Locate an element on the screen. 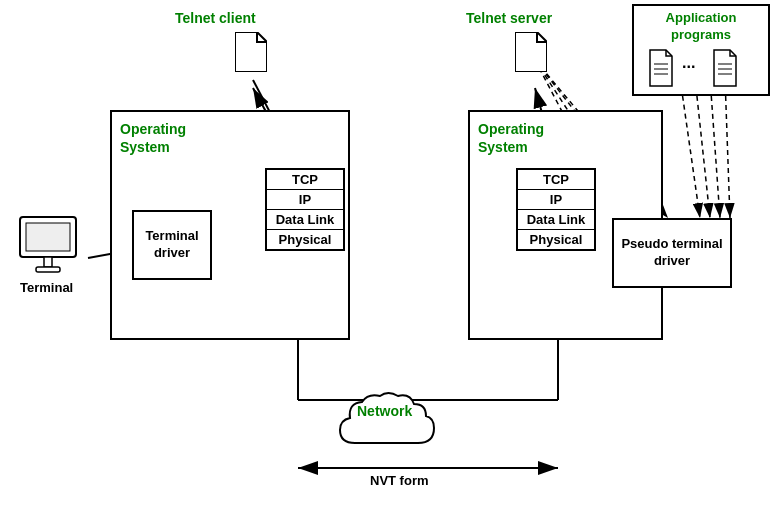 The height and width of the screenshot is (509, 781). terminal-driver-box: Terminal driver is located at coordinates (172, 245).